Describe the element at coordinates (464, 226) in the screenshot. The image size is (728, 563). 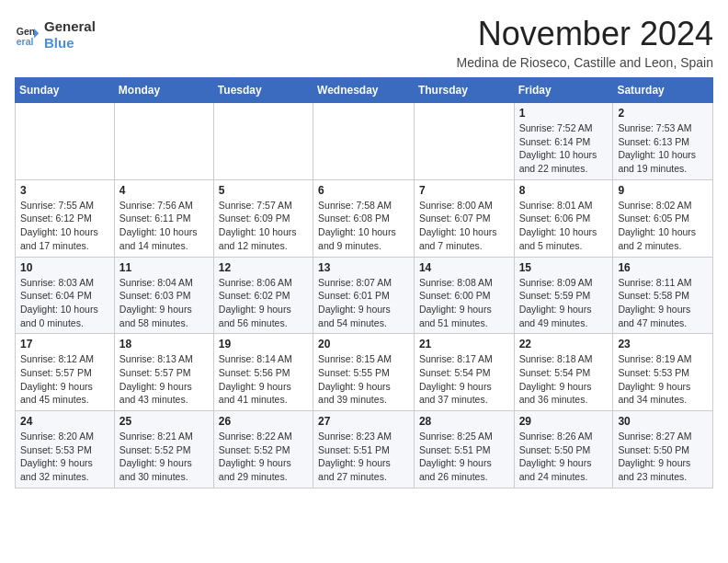
I see `day-info: Sunrise: 8:00 AM Sunset: 6:07 PM Dayligh…` at that location.